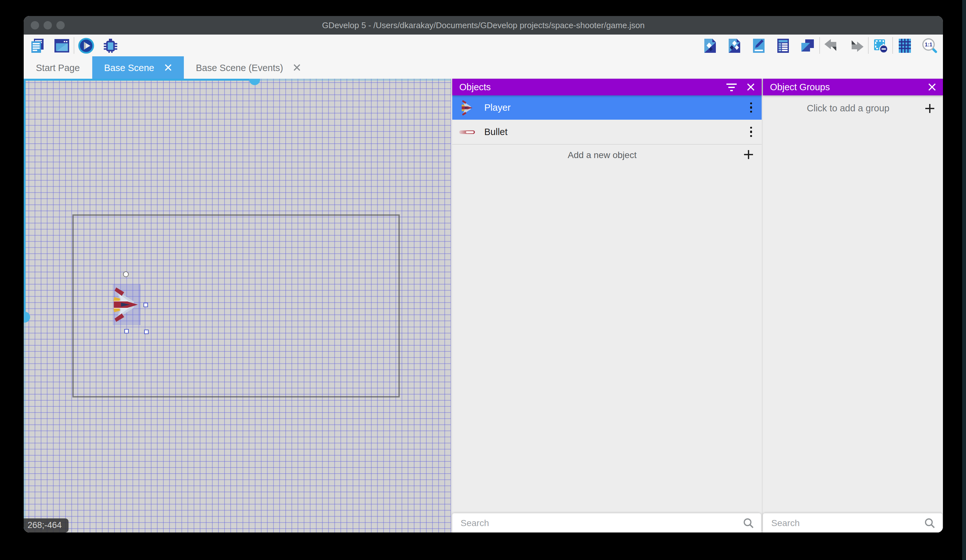 Image resolution: width=966 pixels, height=560 pixels. What do you see at coordinates (588, 87) in the screenshot?
I see `objects-panel-title: Objects` at bounding box center [588, 87].